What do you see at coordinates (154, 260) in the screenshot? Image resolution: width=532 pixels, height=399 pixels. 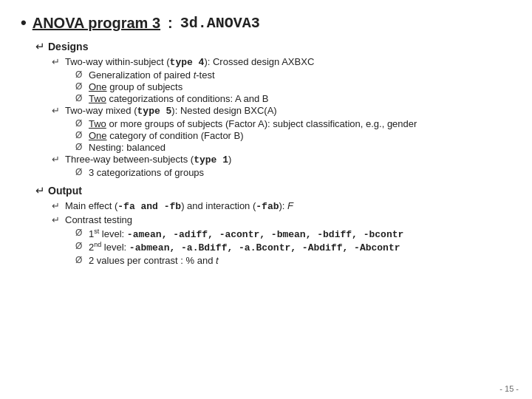 I see `sub-item-text: 2 values per contrast : % and t` at bounding box center [154, 260].